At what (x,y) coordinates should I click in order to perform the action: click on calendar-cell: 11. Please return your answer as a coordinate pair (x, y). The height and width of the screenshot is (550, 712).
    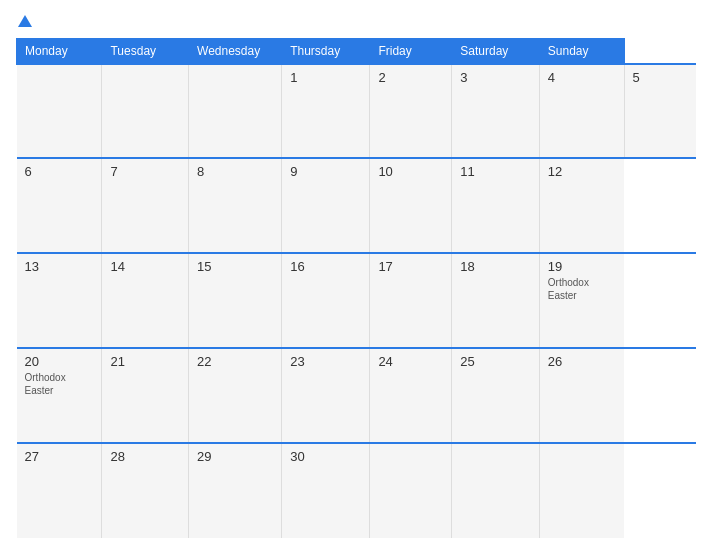
    Looking at the image, I should click on (496, 206).